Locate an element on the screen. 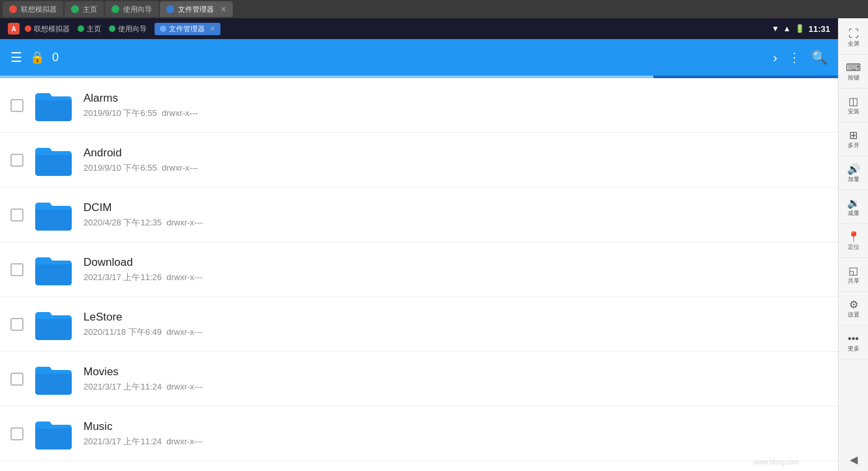  tab-file-manager: 文件管理器 ✕ is located at coordinates (196, 9).